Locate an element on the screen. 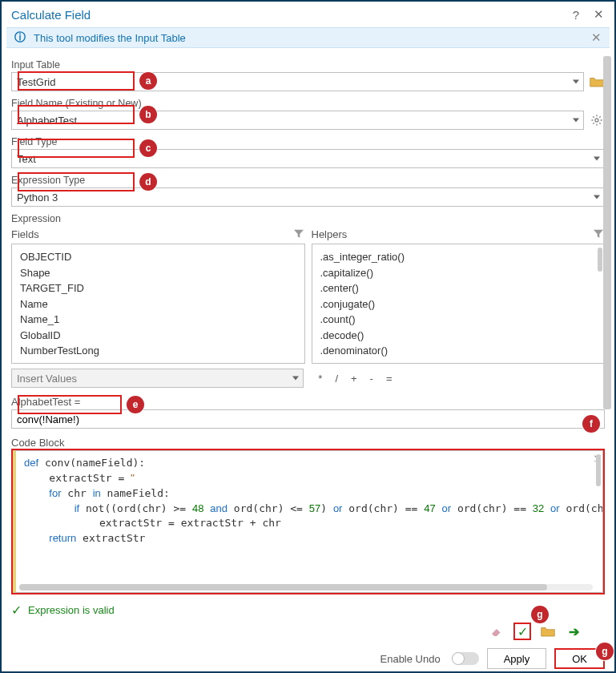  apply-button: Apply is located at coordinates (517, 659).